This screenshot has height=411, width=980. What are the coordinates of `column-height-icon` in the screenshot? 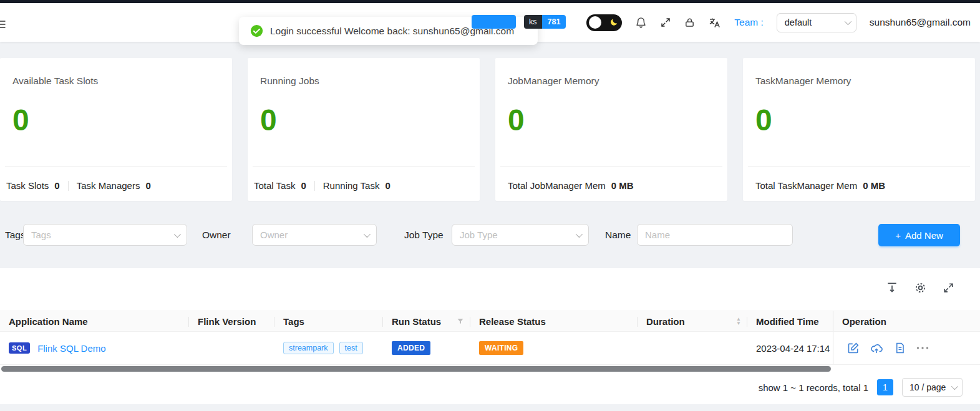 It's located at (892, 288).